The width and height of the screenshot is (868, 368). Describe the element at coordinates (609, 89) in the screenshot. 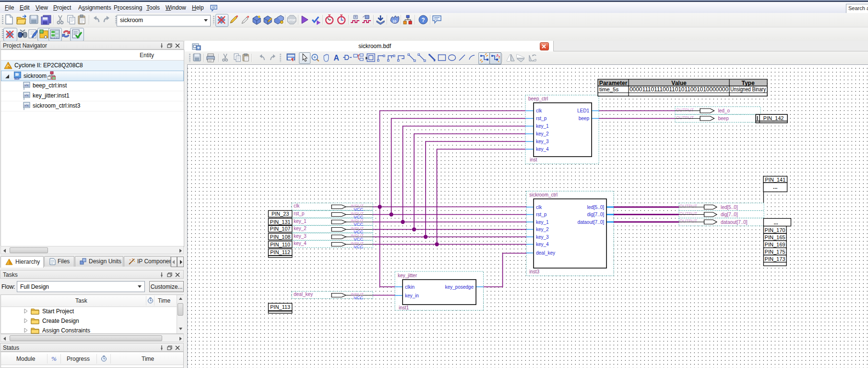

I see `svg-text: time_5s` at that location.